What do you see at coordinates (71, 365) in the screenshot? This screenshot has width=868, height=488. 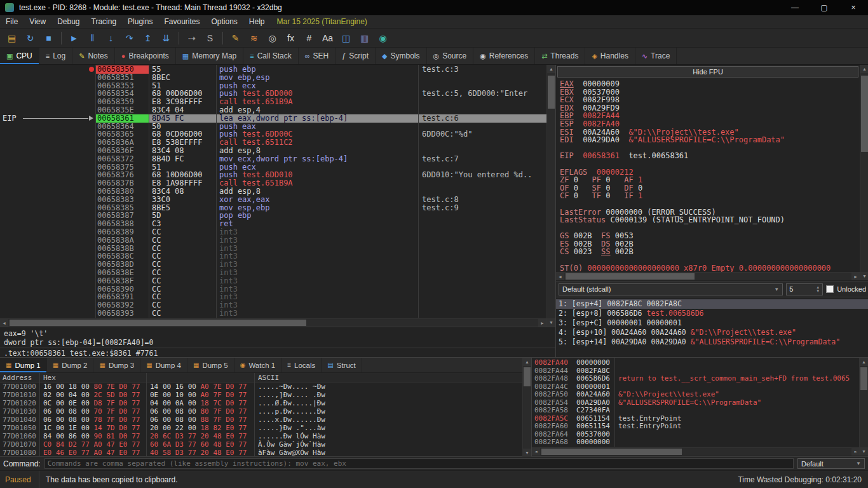 I see `tab-dump-2: ▦Dump 2` at bounding box center [71, 365].